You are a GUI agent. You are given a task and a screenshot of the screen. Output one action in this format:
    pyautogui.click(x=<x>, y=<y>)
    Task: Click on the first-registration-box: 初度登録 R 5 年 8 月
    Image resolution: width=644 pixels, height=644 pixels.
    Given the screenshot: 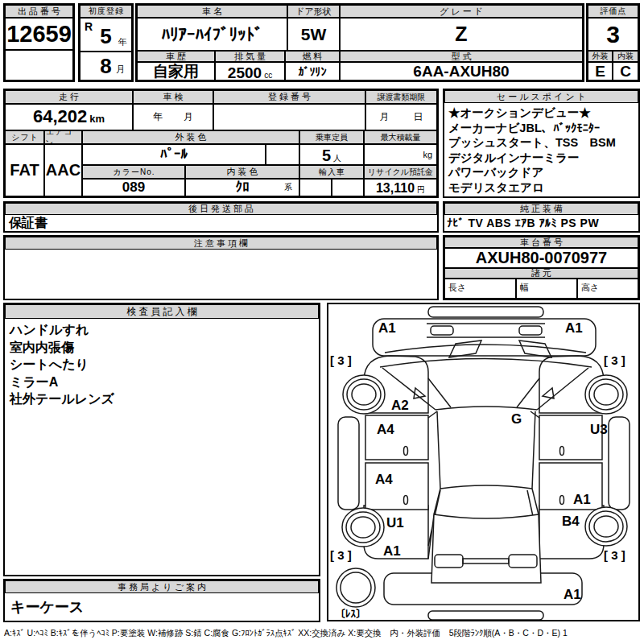 What is the action you would take?
    pyautogui.click(x=106, y=43)
    